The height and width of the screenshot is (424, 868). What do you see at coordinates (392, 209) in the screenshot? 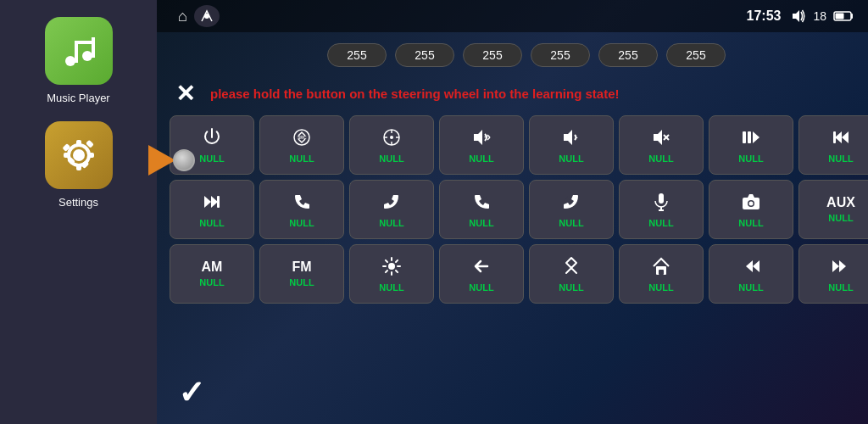
I see `btn-call-end: NULL` at bounding box center [392, 209].